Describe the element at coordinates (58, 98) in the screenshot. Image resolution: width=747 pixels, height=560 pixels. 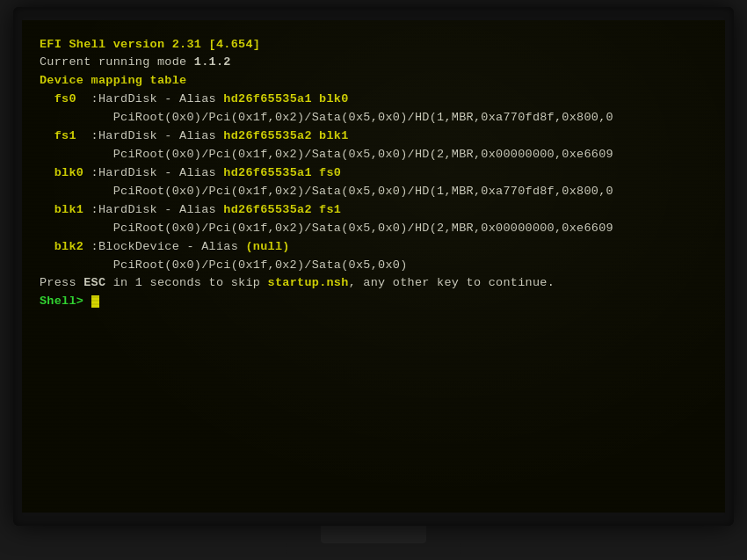
I see `terminal-text: fs0` at that location.